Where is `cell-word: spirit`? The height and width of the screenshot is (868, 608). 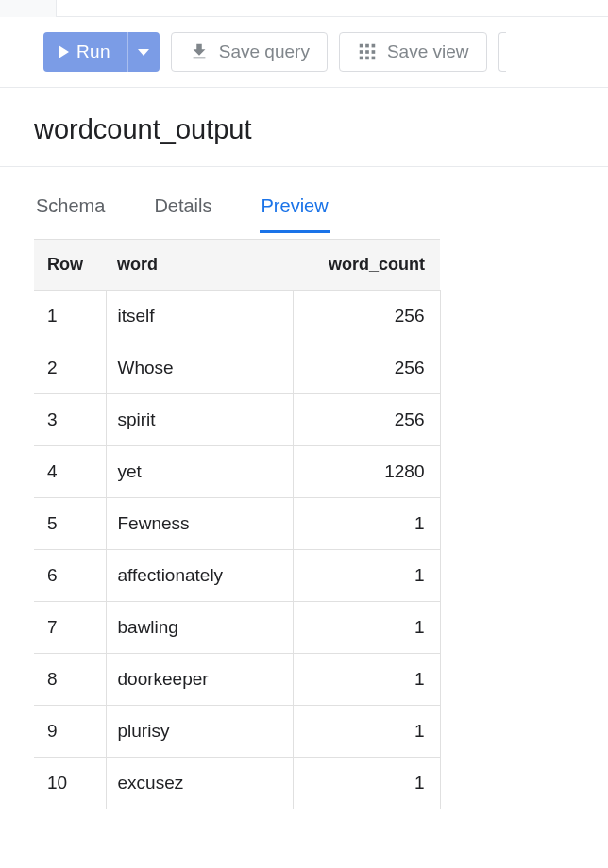 cell-word: spirit is located at coordinates (199, 421).